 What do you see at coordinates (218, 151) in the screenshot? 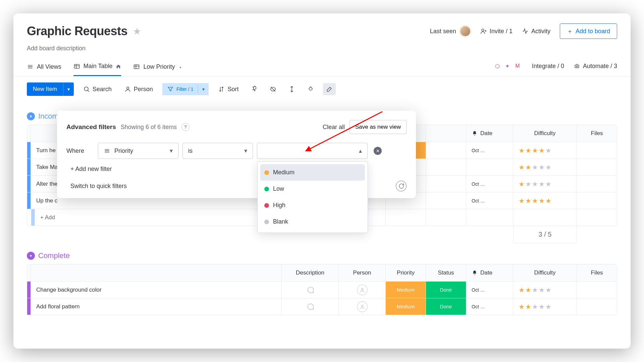
I see `filter-operator-select: is ▾` at bounding box center [218, 151].